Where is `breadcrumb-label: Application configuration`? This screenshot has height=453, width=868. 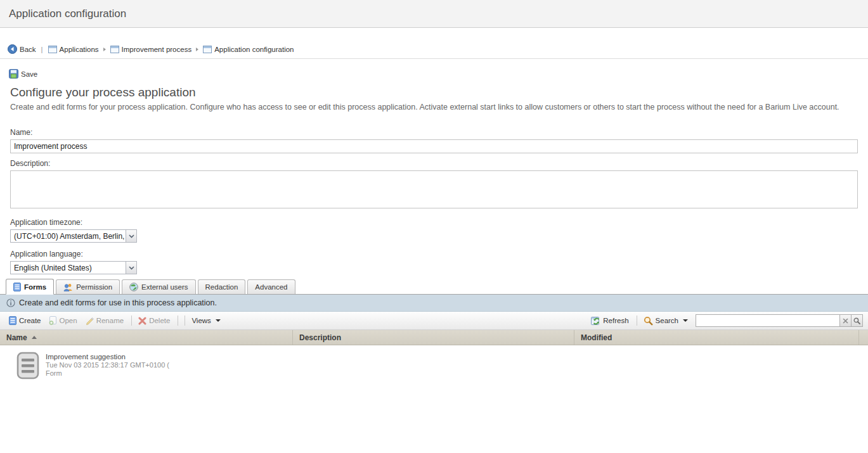 breadcrumb-label: Application configuration is located at coordinates (254, 49).